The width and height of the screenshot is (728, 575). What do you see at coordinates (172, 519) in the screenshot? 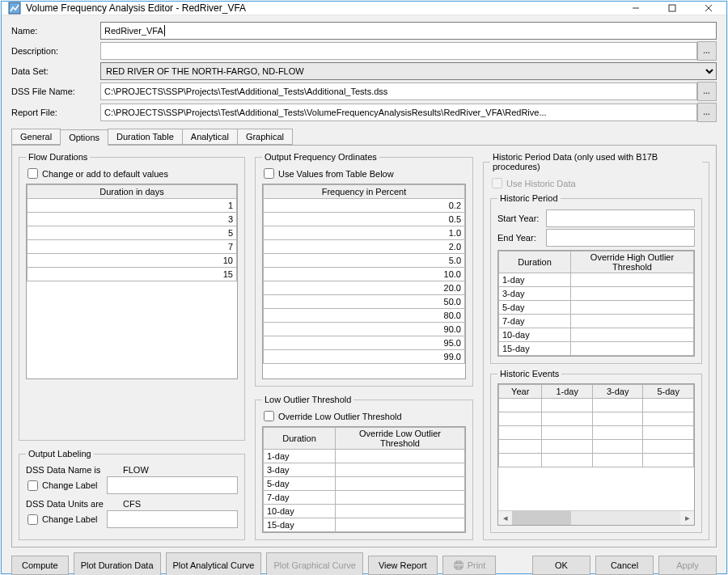
I see `units-override-input` at bounding box center [172, 519].